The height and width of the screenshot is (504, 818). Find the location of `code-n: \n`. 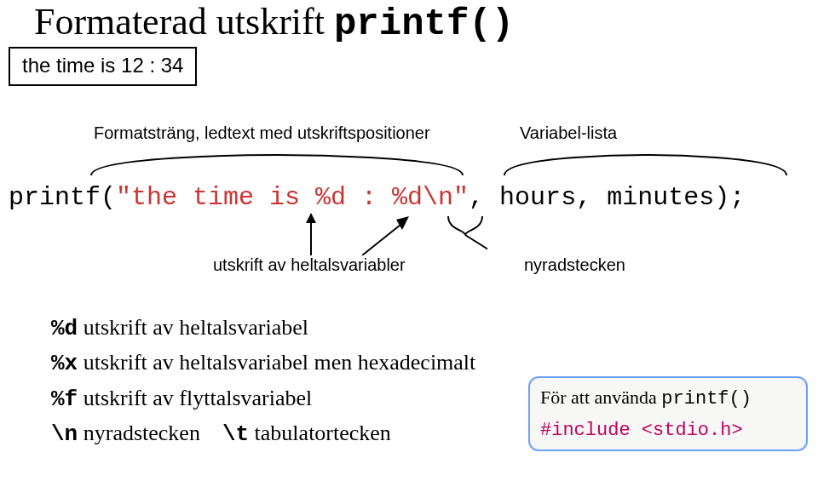

code-n: \n is located at coordinates (65, 434).